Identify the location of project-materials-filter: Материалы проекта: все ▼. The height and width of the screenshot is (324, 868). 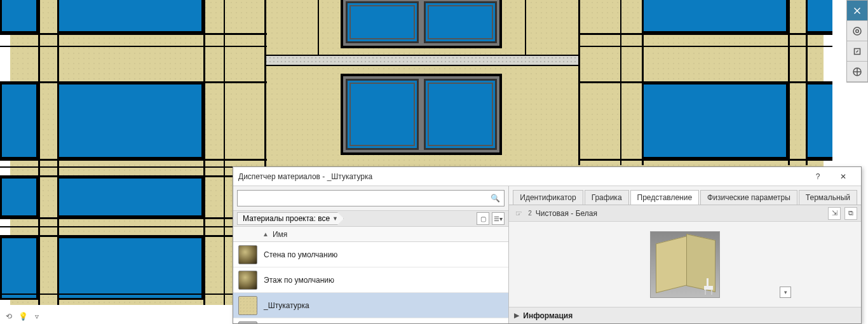
(290, 219).